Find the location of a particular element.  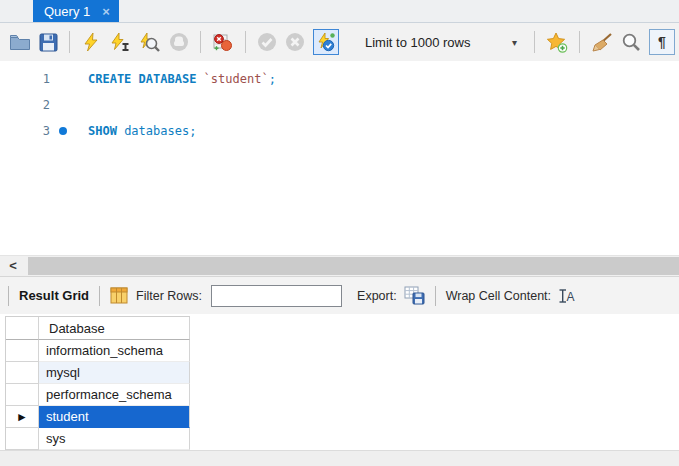

table-cell: information_schema is located at coordinates (114, 351).